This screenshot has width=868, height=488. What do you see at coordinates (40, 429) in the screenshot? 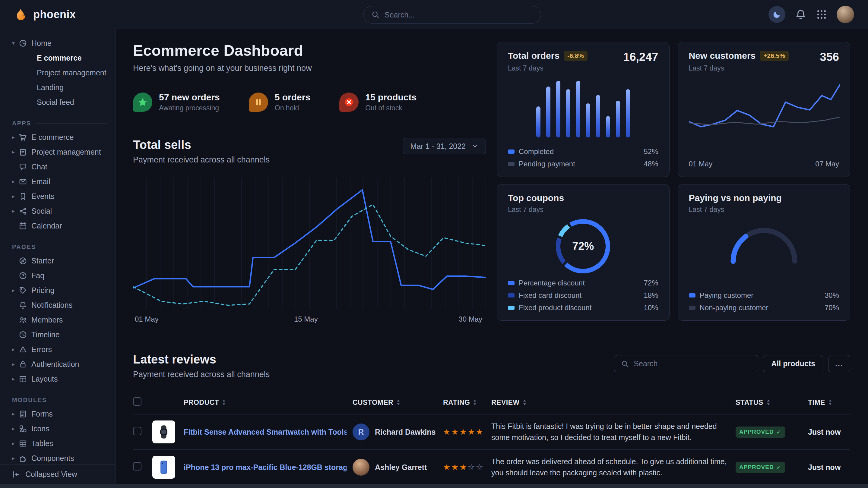
I see `sidebar-item-label: Icons` at bounding box center [40, 429].